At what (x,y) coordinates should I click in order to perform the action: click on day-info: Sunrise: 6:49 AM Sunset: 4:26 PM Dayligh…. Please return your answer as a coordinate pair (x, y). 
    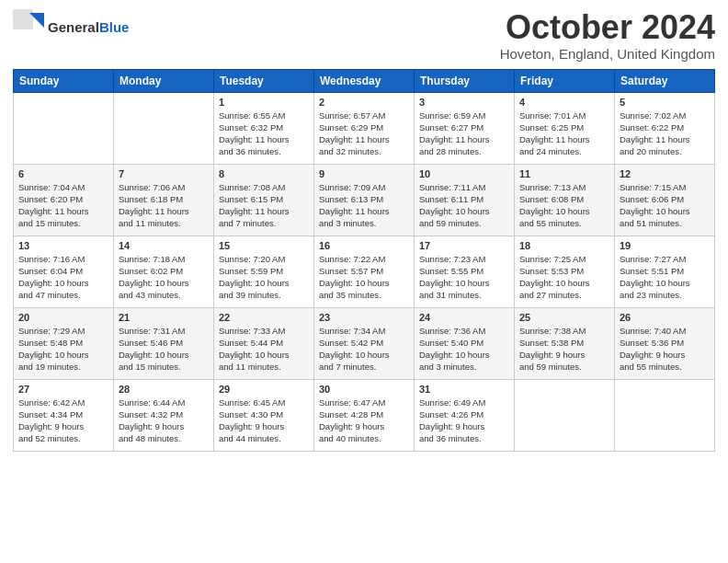
    Looking at the image, I should click on (464, 421).